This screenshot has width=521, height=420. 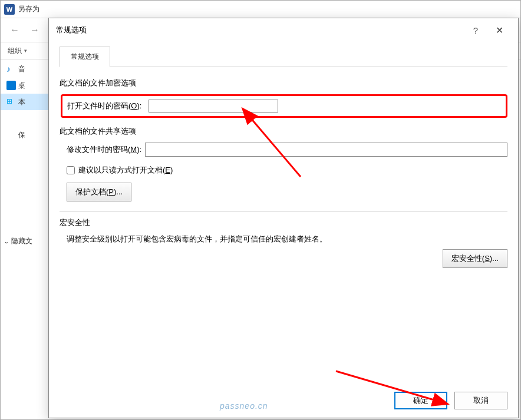 What do you see at coordinates (26, 85) in the screenshot?
I see `sidebar-item-desktop: 桌` at bounding box center [26, 85].